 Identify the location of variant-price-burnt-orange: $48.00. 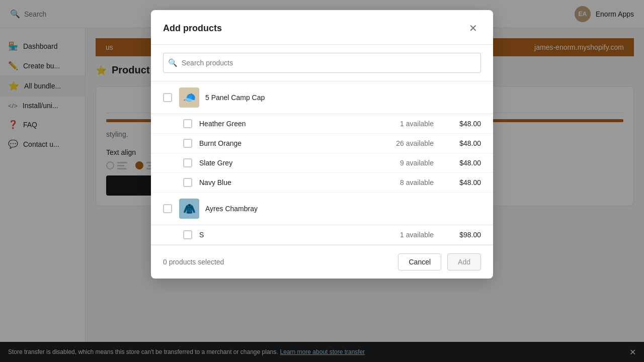
(463, 143).